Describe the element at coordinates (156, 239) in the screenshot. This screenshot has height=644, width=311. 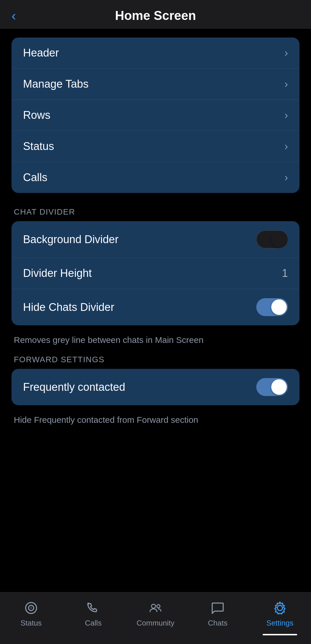
I see `background-divider-row: Background Divider` at that location.